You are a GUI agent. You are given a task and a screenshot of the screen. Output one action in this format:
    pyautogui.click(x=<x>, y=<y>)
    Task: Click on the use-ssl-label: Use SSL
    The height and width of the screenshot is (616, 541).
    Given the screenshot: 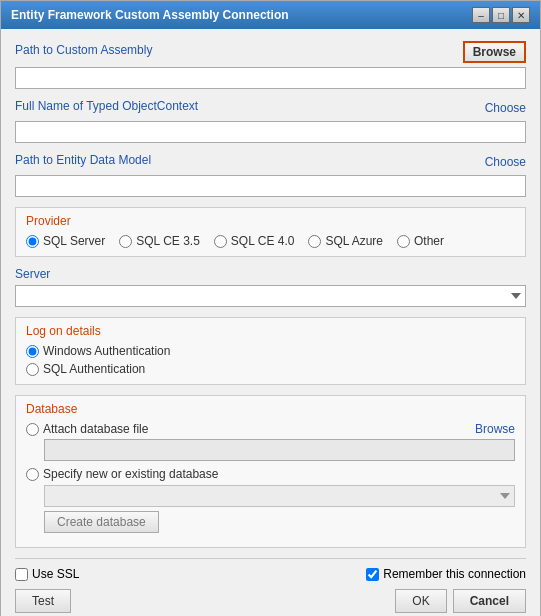 What is the action you would take?
    pyautogui.click(x=56, y=574)
    